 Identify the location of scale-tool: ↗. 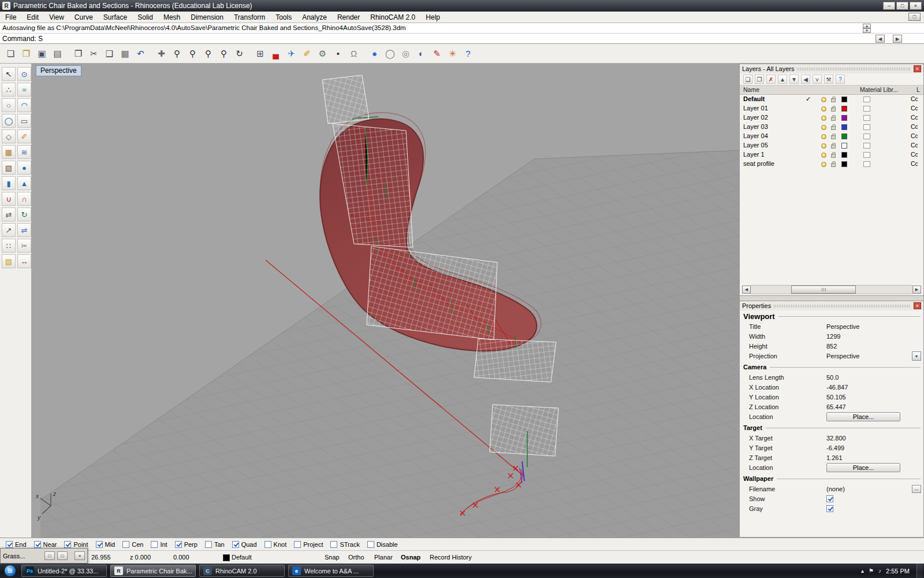
(9, 230).